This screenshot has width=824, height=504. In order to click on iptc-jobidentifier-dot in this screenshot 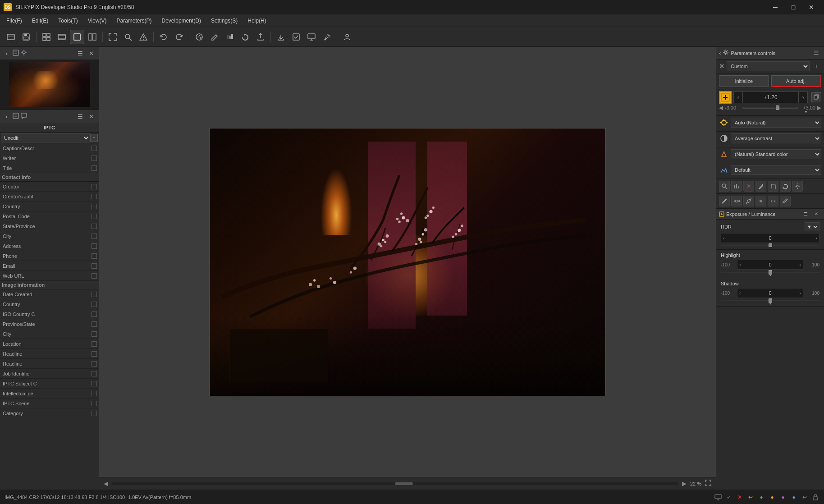, I will do `click(94, 374)`.